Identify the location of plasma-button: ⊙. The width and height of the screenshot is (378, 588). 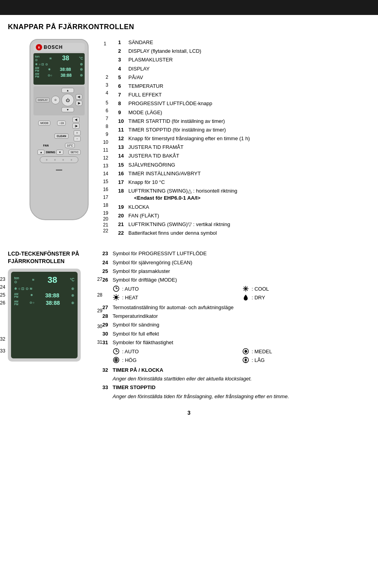
(56, 100).